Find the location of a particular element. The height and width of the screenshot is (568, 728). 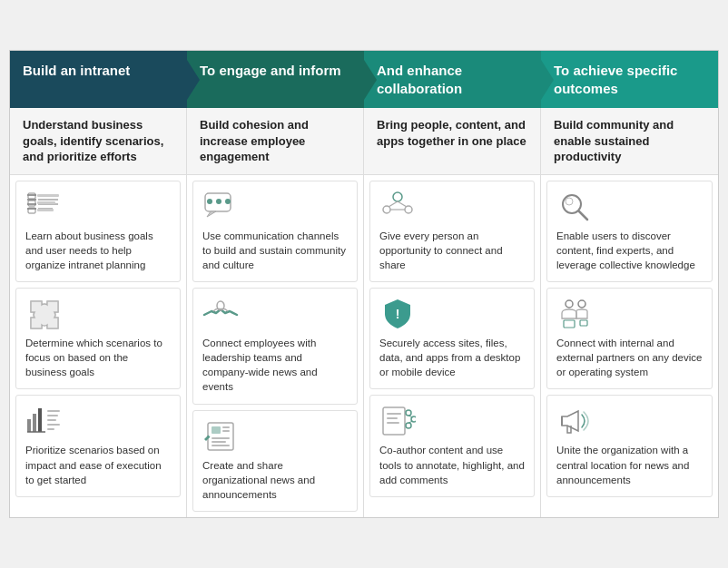

card-2-2-text: Connect employees with leadership teams … is located at coordinates (275, 365).